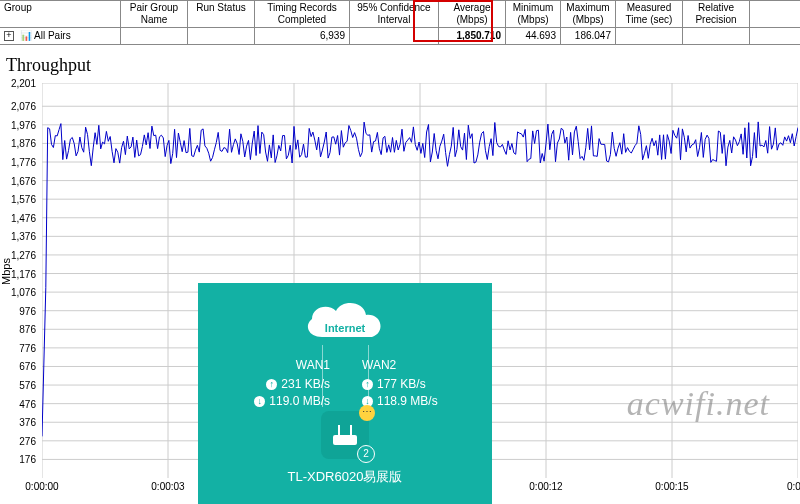 Image resolution: width=800 pixels, height=504 pixels. I want to click on cell-maximum: 186.047, so click(588, 36).